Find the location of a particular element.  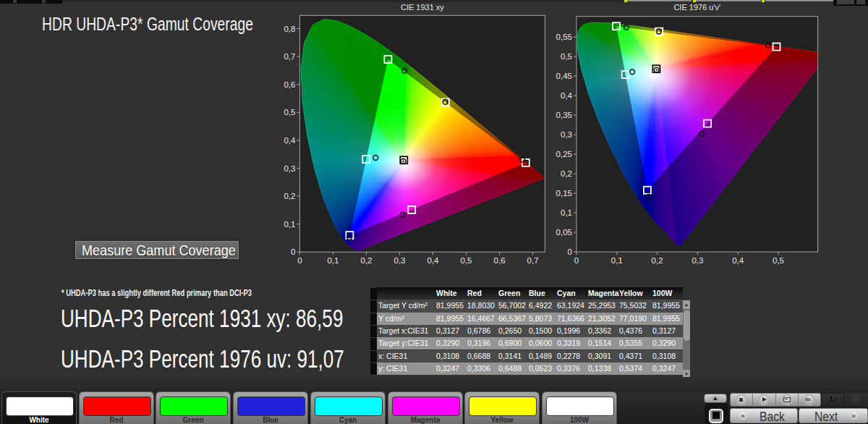

svg-text: 0,25 is located at coordinates (564, 154).